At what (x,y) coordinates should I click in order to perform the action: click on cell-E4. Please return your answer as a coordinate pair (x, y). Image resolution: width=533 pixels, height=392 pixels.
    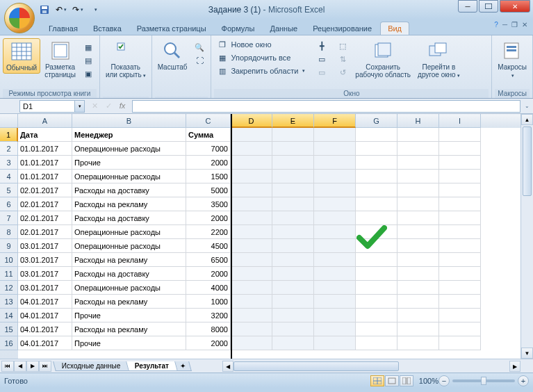
    Looking at the image, I should click on (293, 177).